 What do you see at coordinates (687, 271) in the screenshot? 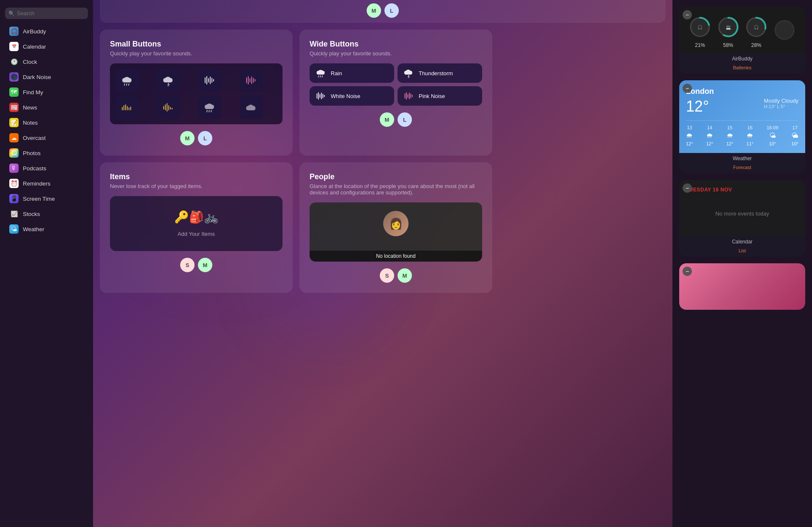
I see `remove-bottom-btn: −` at bounding box center [687, 271].